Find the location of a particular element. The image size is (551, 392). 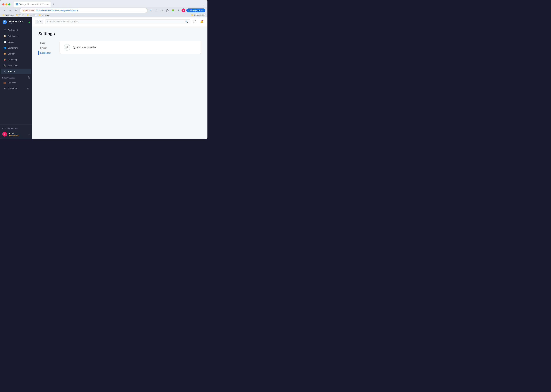

shopware-logo: S is located at coordinates (5, 22).